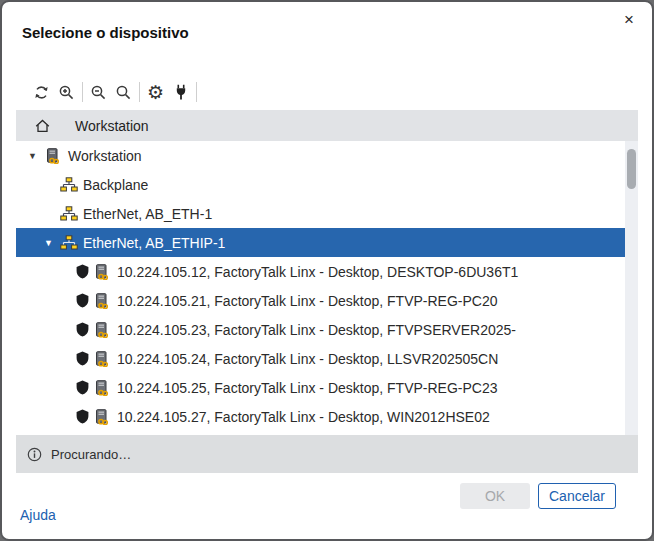  Describe the element at coordinates (98, 92) in the screenshot. I see `zoom-out-icon` at that location.